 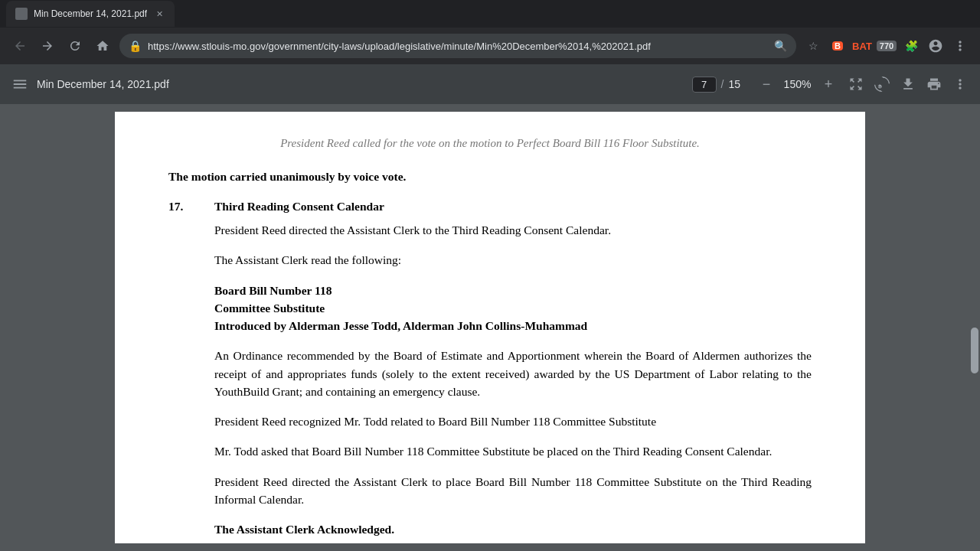 I want to click on url-text: https://www.stlouis-mo.gov/government/ci…, so click(x=458, y=46).